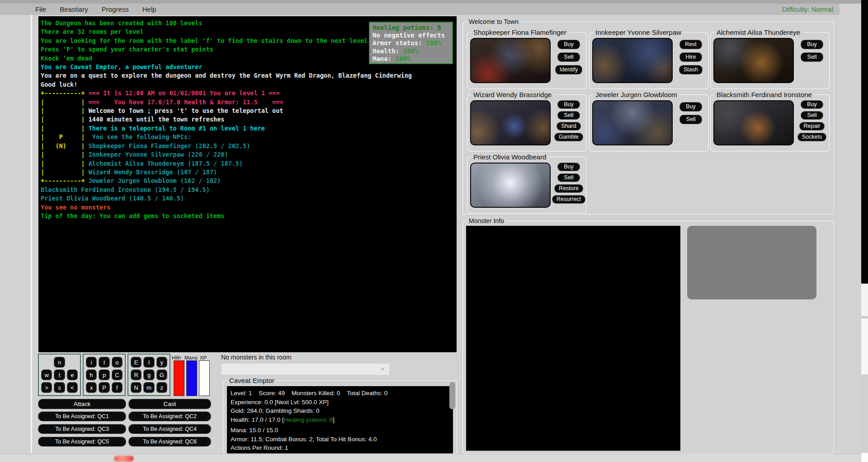 This screenshot has width=868, height=462. Describe the element at coordinates (104, 387) in the screenshot. I see `key-P: P` at that location.